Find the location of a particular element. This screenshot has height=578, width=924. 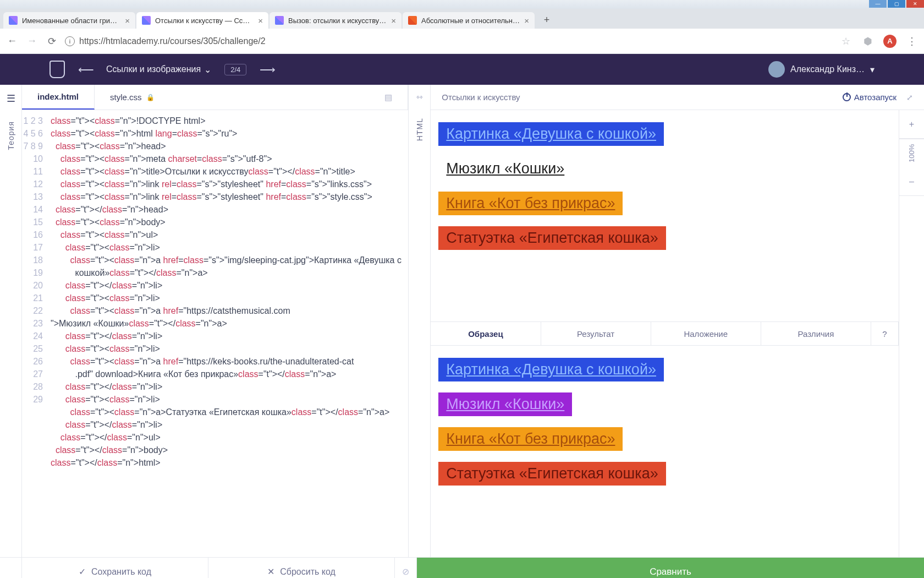

html-view-tab: HTML is located at coordinates (420, 129).